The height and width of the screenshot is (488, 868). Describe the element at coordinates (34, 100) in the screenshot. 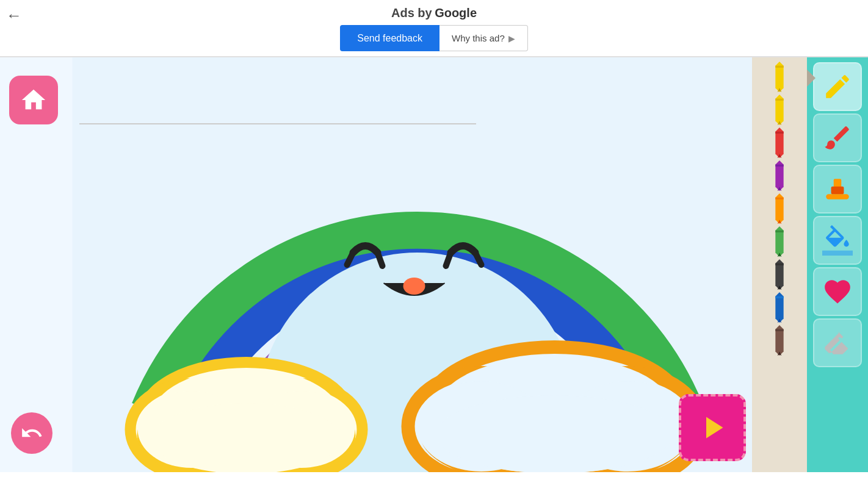

I see `home-icon` at that location.